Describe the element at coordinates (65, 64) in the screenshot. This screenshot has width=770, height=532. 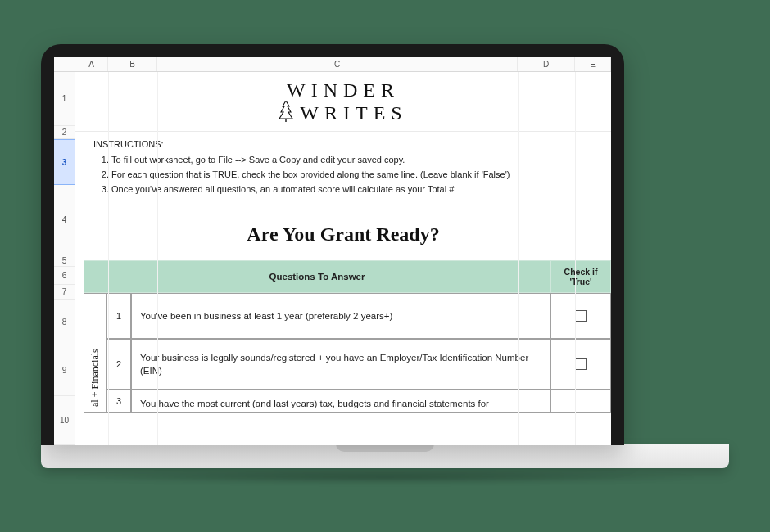
I see `select-all-corner` at that location.